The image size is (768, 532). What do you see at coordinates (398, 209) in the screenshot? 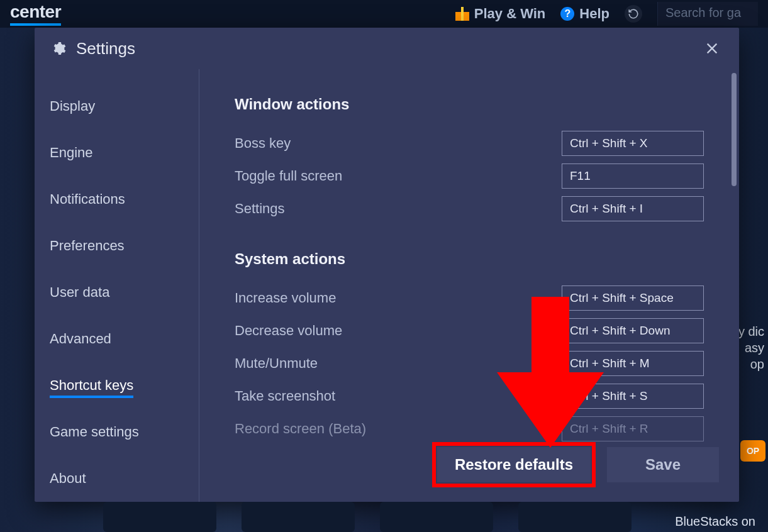
I see `shortcut-label: Settings` at bounding box center [398, 209].